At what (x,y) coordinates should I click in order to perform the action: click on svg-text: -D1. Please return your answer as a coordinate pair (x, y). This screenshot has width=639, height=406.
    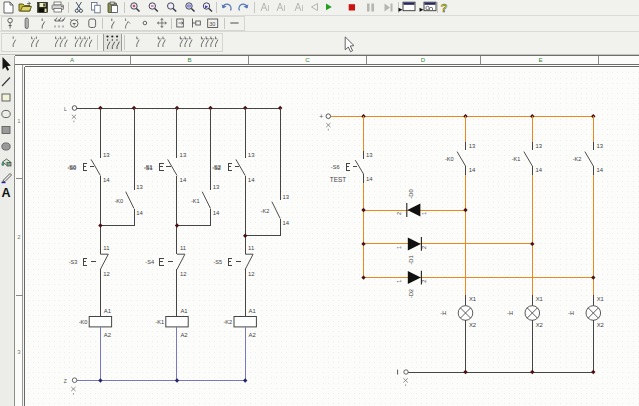
    Looking at the image, I should click on (411, 260).